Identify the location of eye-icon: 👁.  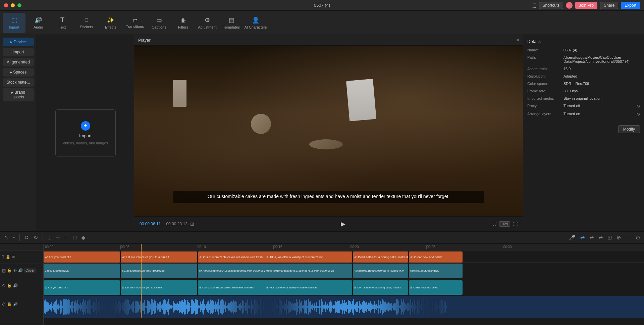
(13, 257).